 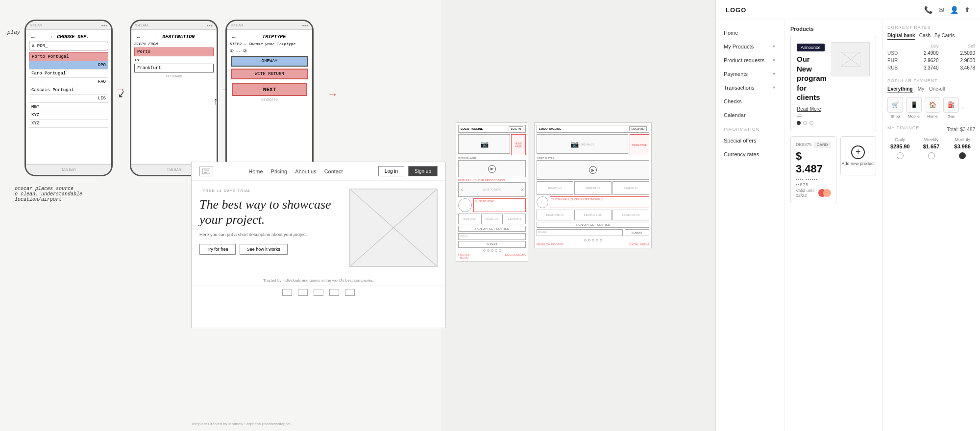 I want to click on lw-header-btns: Log in Sign up, so click(x=408, y=171).